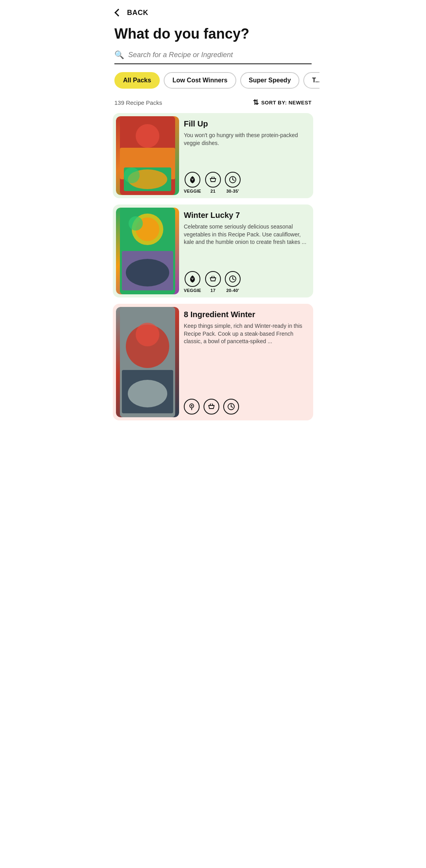  What do you see at coordinates (246, 183) in the screenshot?
I see `recipe-tags-fill-up: V VEGGIE 21` at bounding box center [246, 183].